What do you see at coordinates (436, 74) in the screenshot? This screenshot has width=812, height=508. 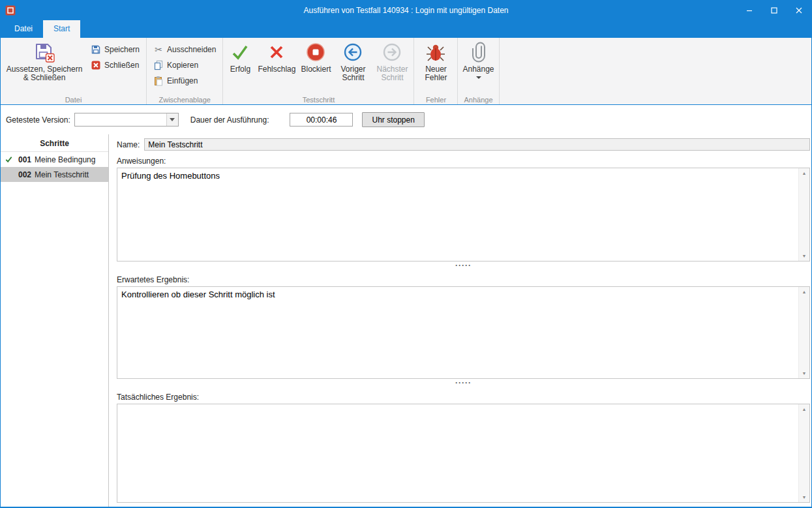 I see `button-label: Neuer Fehler` at bounding box center [436, 74].